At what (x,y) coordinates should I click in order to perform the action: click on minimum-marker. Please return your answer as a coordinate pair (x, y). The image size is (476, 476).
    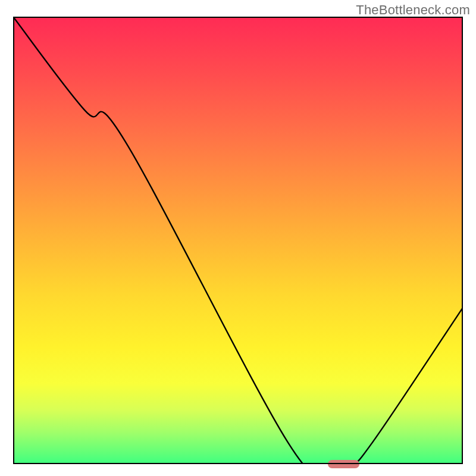
    Looking at the image, I should click on (344, 464).